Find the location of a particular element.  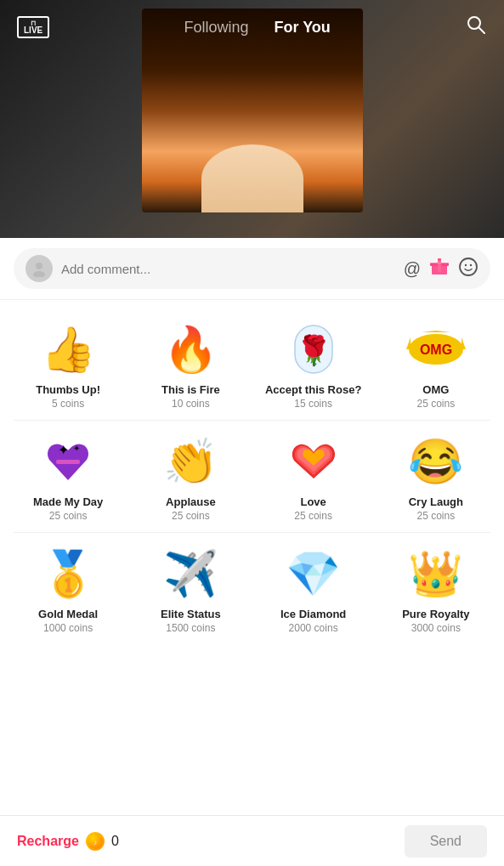

avatar is located at coordinates (39, 269).